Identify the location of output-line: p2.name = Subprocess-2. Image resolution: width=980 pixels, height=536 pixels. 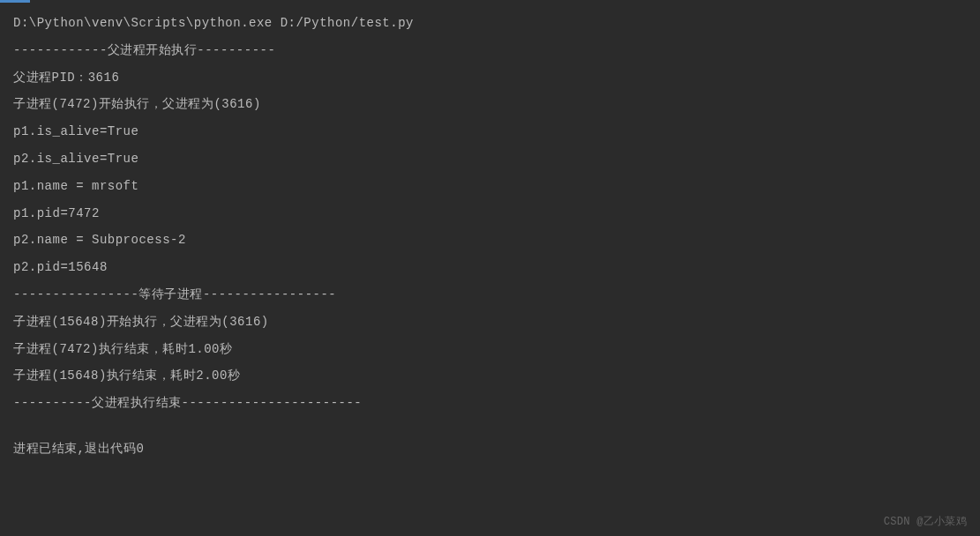
(490, 240).